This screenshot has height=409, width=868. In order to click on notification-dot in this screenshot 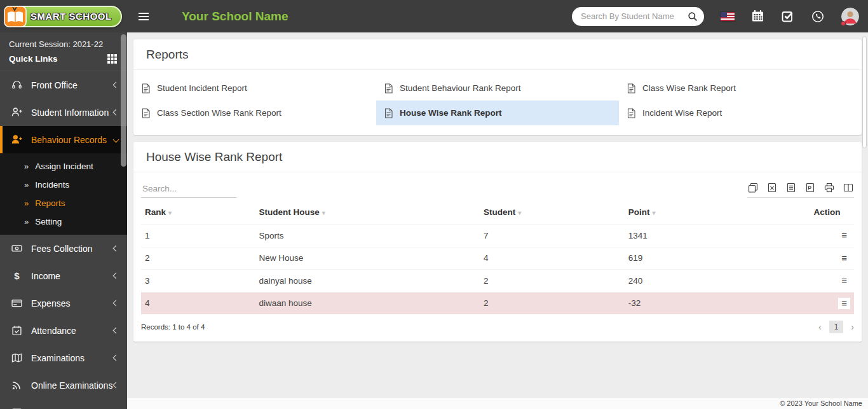, I will do `click(843, 24)`.